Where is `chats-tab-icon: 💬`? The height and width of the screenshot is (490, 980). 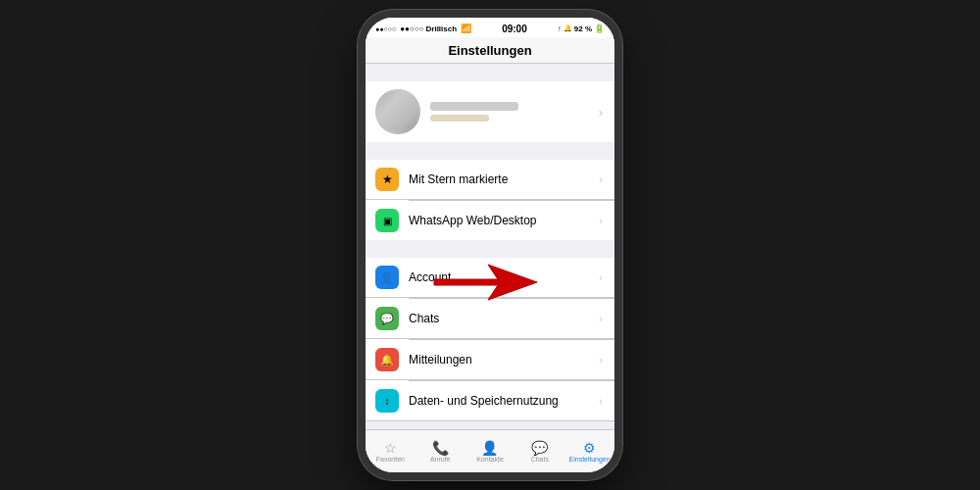
chats-tab-icon: 💬 is located at coordinates (539, 448).